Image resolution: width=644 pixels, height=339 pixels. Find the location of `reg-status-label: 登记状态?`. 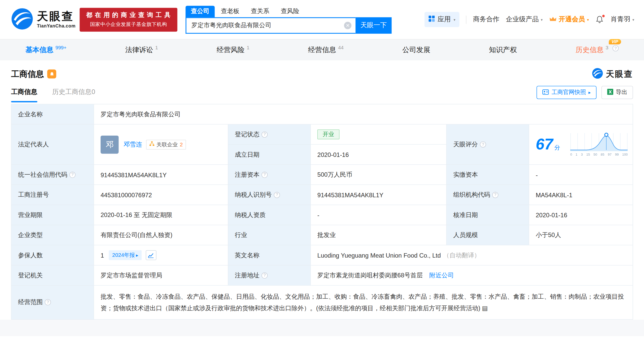

reg-status-label: 登记状态? is located at coordinates (269, 135).